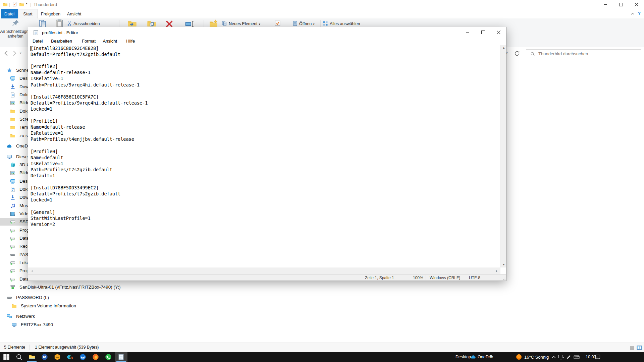 This screenshot has width=644, height=362. What do you see at coordinates (32, 271) in the screenshot?
I see `scroll-left-icon: ◄` at bounding box center [32, 271].